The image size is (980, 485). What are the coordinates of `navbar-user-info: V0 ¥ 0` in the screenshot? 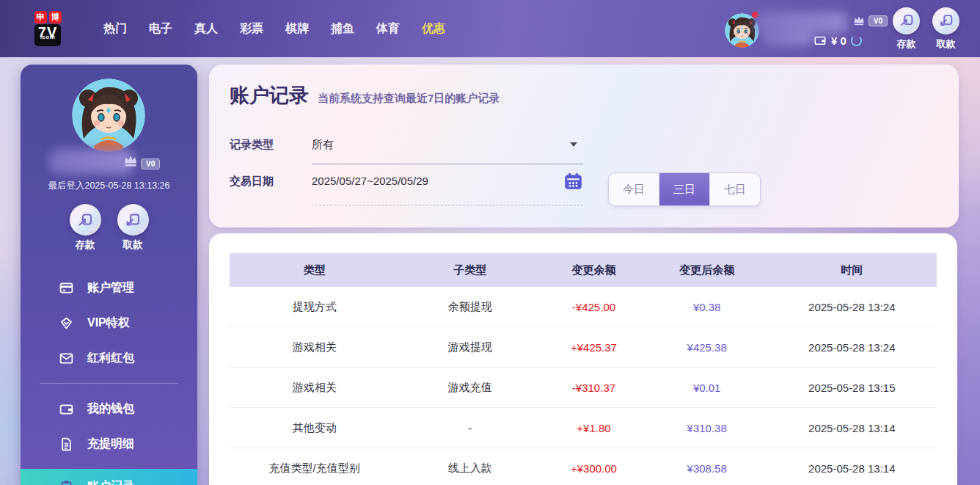 It's located at (827, 32).